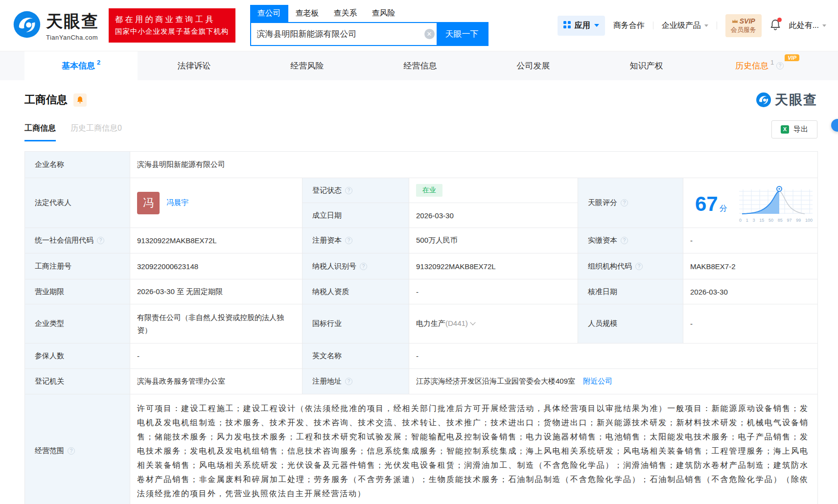  Describe the element at coordinates (77, 165) in the screenshot. I see `company-name-label: 企业名称` at that location.